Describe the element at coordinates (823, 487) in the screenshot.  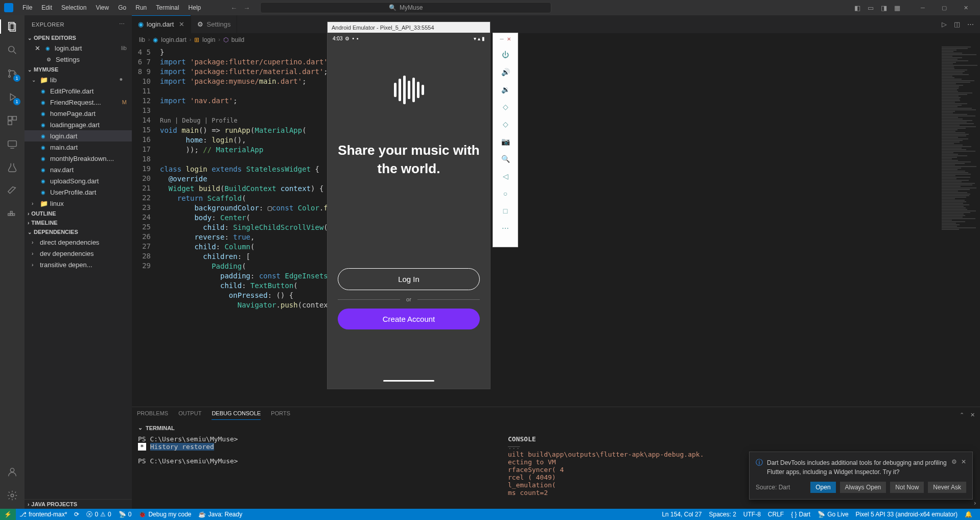
I see `toast-open-button: Open` at that location.